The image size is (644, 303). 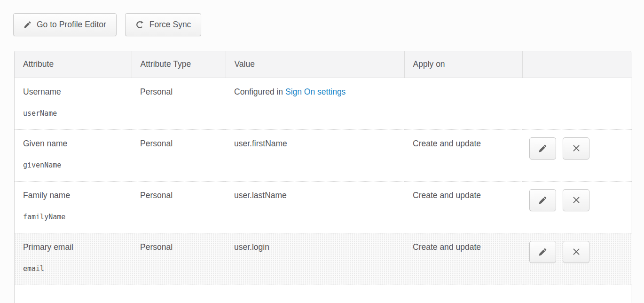 What do you see at coordinates (315, 207) in the screenshot?
I see `value-cell: user.lastName` at bounding box center [315, 207].